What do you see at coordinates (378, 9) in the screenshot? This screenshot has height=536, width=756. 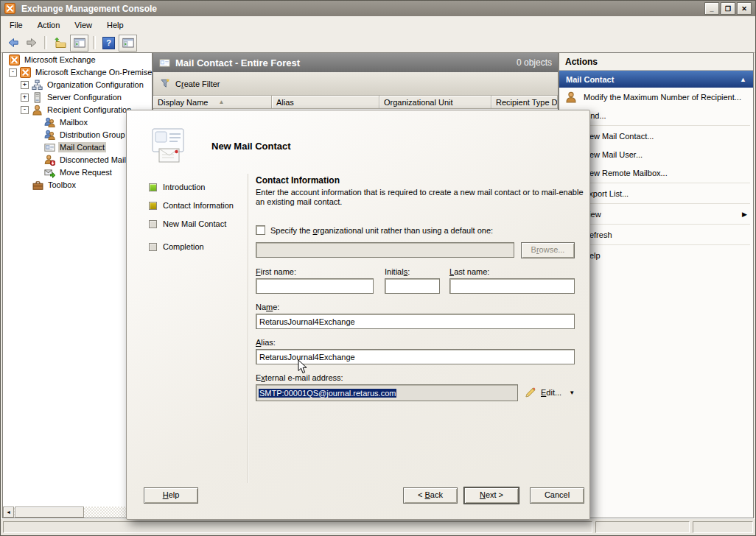 I see `titlebar: Exchange Management Console _ ❐ ✕` at bounding box center [378, 9].